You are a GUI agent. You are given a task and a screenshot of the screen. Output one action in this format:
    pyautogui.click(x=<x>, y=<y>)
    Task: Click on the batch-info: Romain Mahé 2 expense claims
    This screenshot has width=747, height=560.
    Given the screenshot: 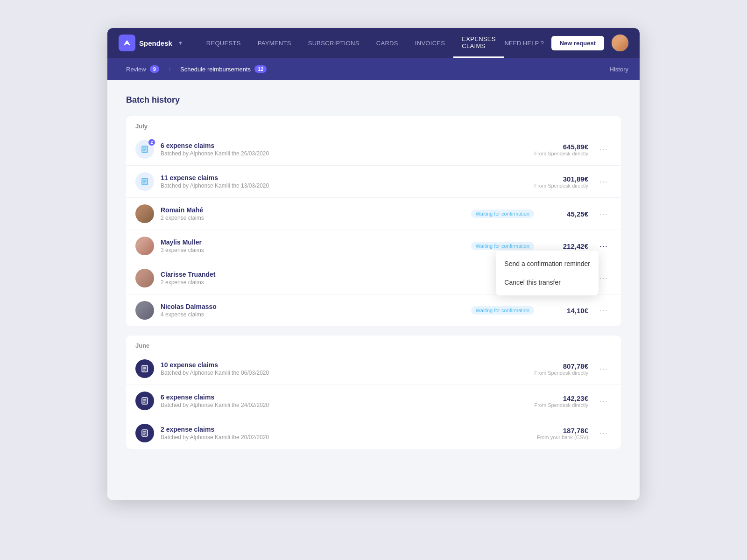 What is the action you would take?
    pyautogui.click(x=316, y=214)
    